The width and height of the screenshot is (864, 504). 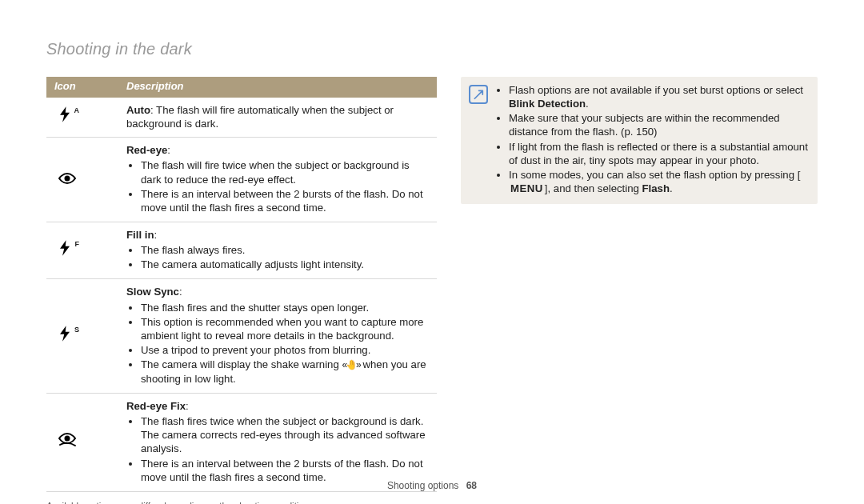 What do you see at coordinates (526, 189) in the screenshot?
I see `menu-button-label: MENU` at bounding box center [526, 189].